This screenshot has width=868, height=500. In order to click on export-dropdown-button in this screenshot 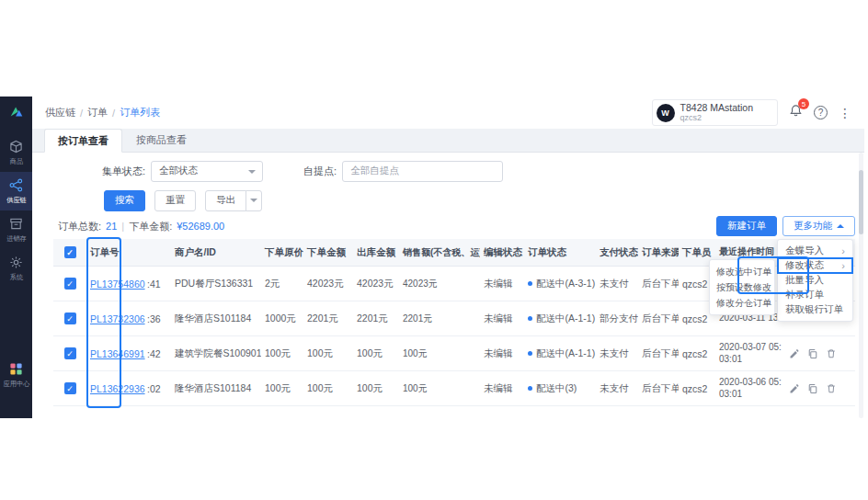, I will do `click(254, 200)`.